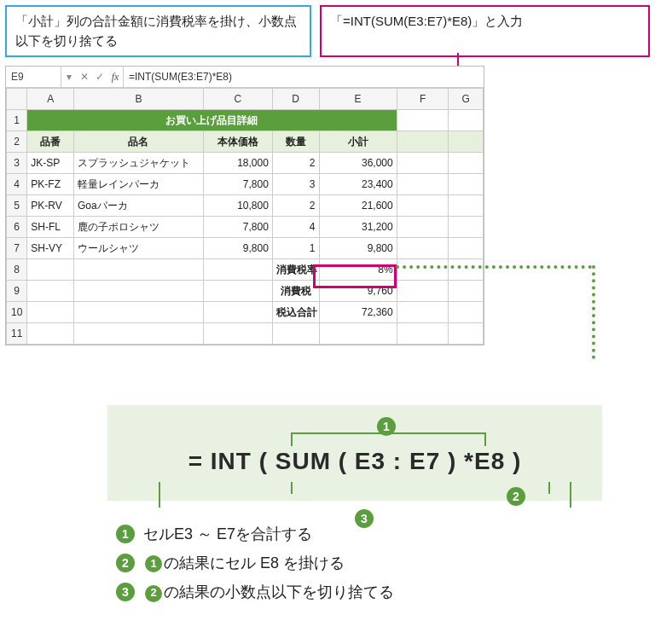 The width and height of the screenshot is (655, 644). Describe the element at coordinates (125, 563) in the screenshot. I see `legend-marker-2: 2` at that location.